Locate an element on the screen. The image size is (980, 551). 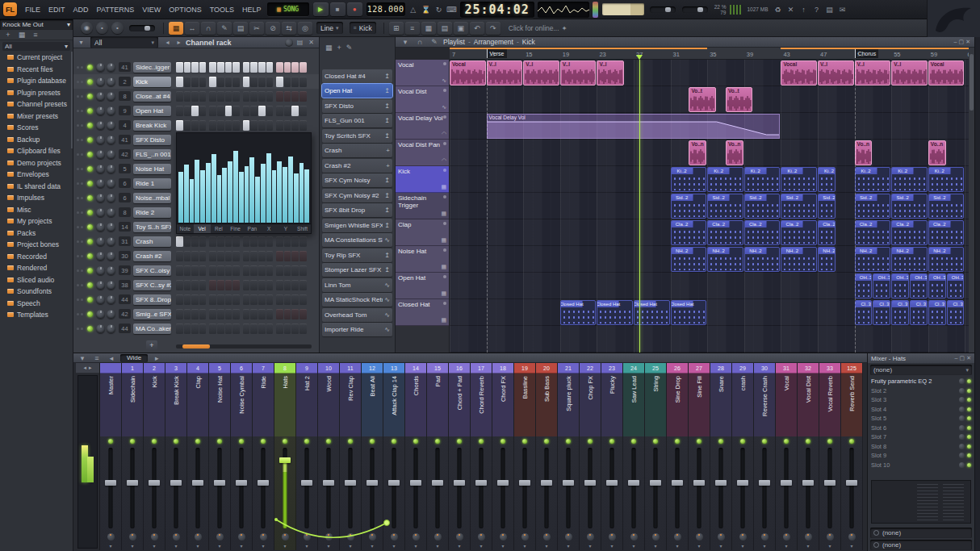
browser-item: Demo projects is located at coordinates (36, 163).